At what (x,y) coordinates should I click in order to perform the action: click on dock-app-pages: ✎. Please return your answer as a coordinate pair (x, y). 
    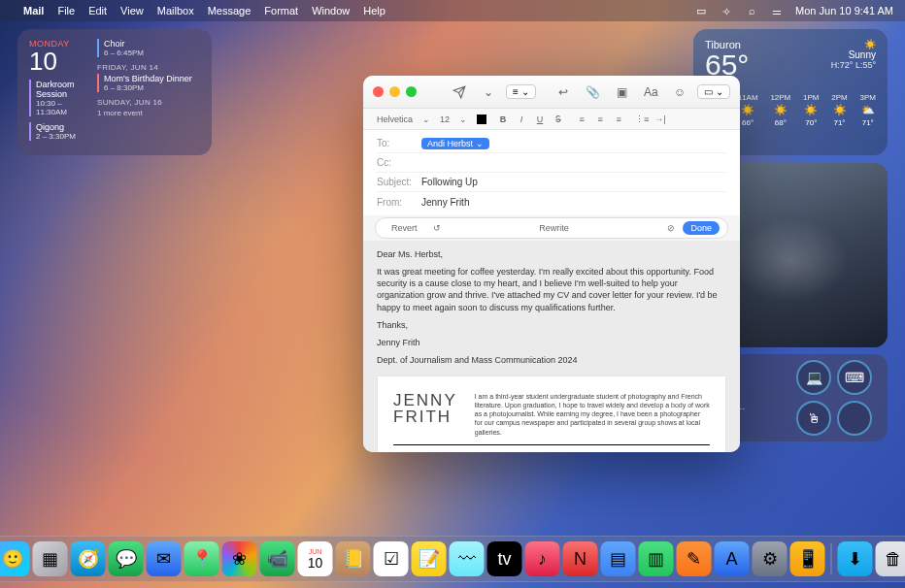
    Looking at the image, I should click on (694, 559).